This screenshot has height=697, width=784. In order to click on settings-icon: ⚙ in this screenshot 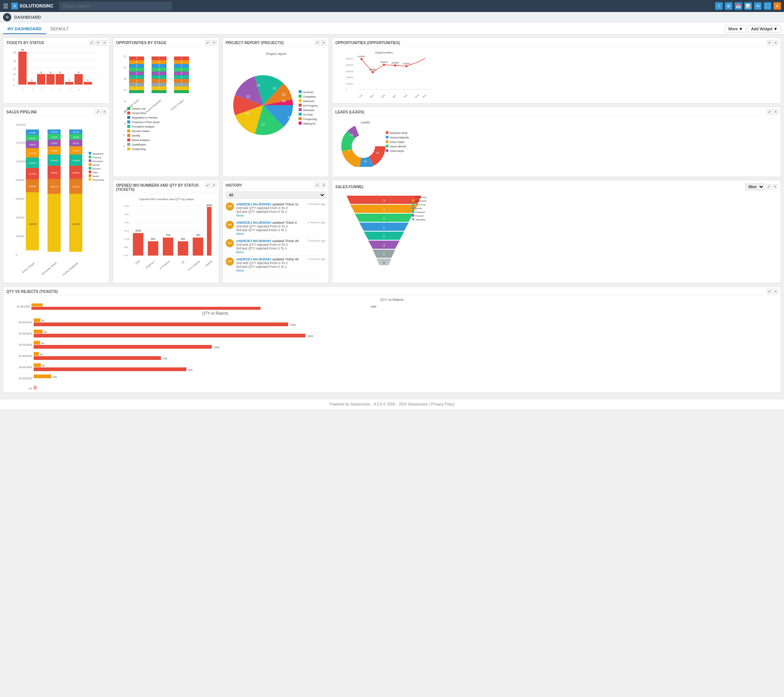, I will do `click(729, 6)`.